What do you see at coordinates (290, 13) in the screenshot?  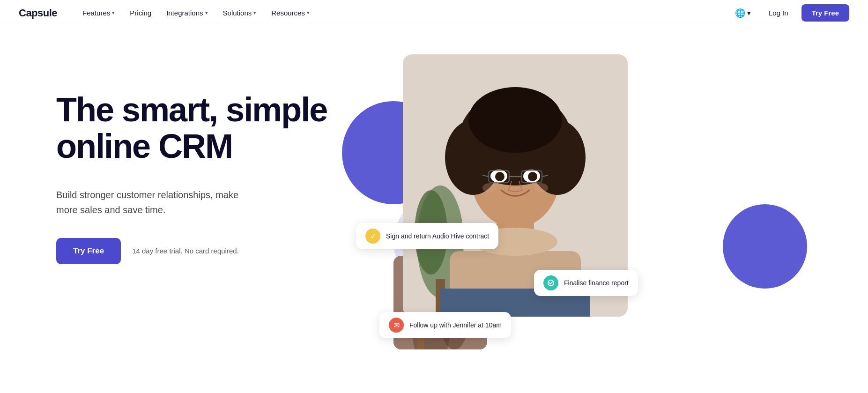 I see `nav-item-resources: Resources ▾` at bounding box center [290, 13].